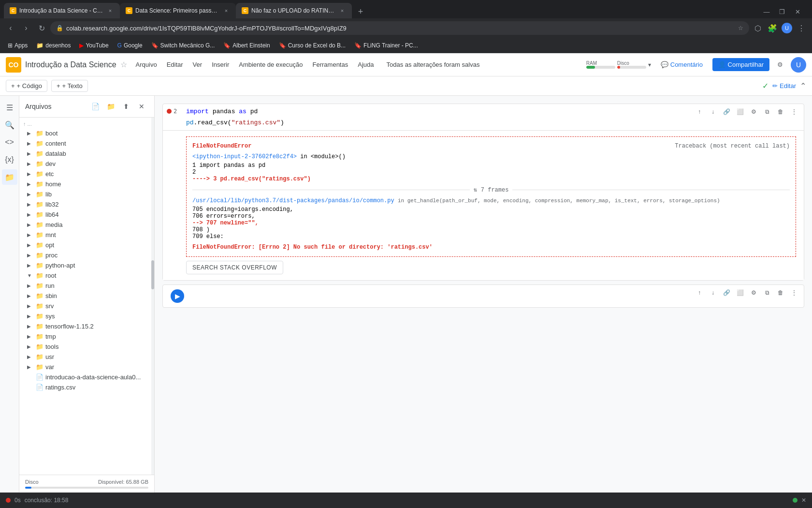 This screenshot has width=812, height=508. What do you see at coordinates (42, 28) in the screenshot?
I see `reload-button: ↻` at bounding box center [42, 28].